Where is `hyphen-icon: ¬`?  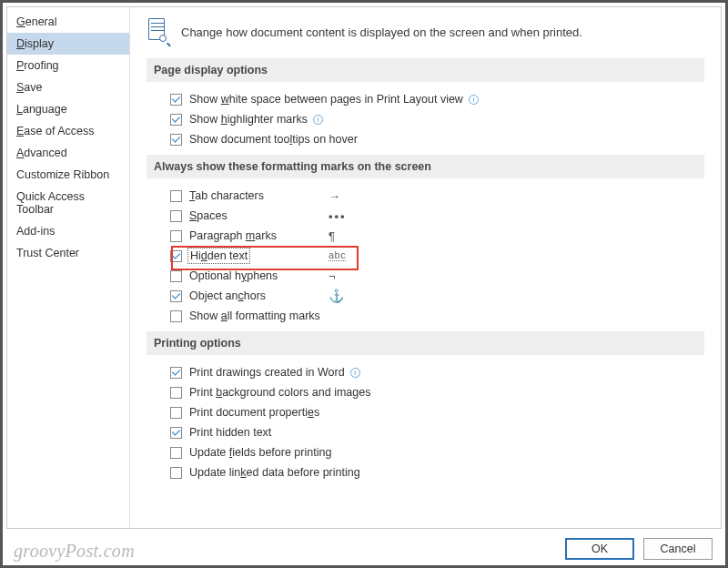 hyphen-icon: ¬ is located at coordinates (332, 277).